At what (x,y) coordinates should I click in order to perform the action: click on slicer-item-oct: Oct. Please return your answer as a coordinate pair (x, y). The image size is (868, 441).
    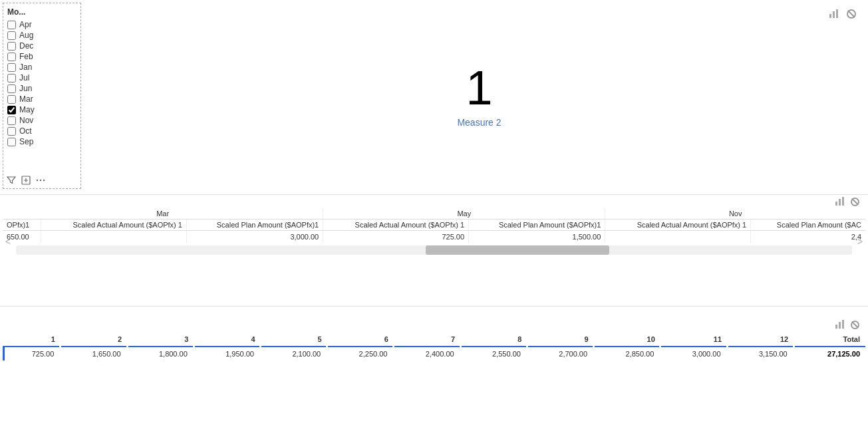
    Looking at the image, I should click on (42, 131).